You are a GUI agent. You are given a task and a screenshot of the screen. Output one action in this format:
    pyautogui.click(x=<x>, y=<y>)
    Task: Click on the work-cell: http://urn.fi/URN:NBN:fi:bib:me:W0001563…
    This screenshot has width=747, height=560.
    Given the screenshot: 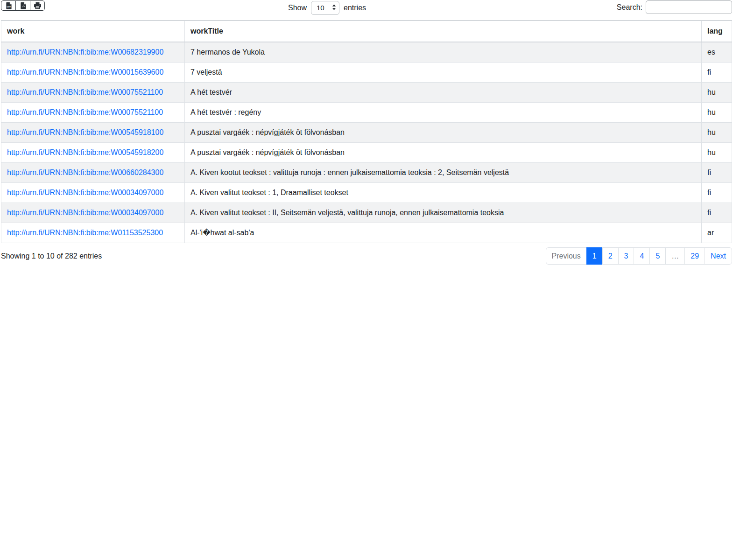 What is the action you would take?
    pyautogui.click(x=93, y=73)
    